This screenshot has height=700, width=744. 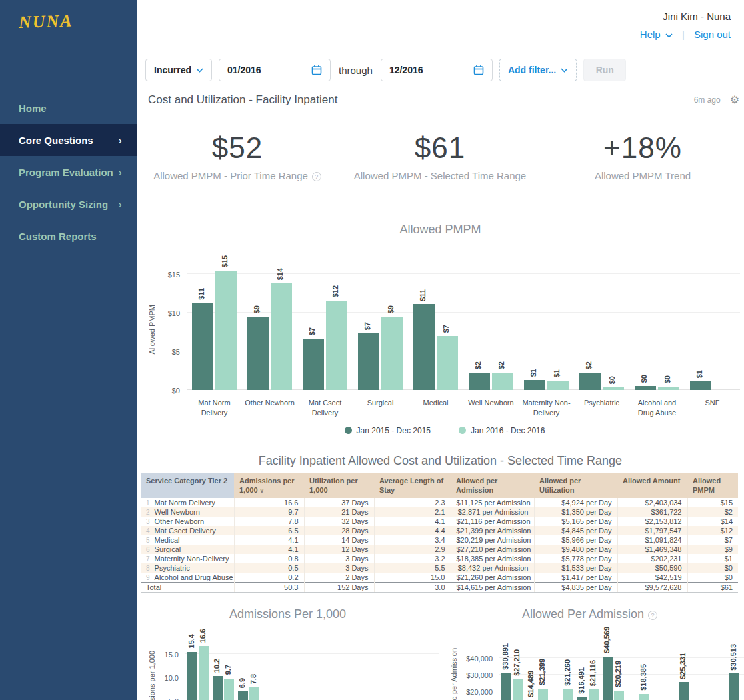 What do you see at coordinates (445, 70) in the screenshot?
I see `filter-bar: Incurred 01/2016 through 12/2016 Add fil…` at bounding box center [445, 70].